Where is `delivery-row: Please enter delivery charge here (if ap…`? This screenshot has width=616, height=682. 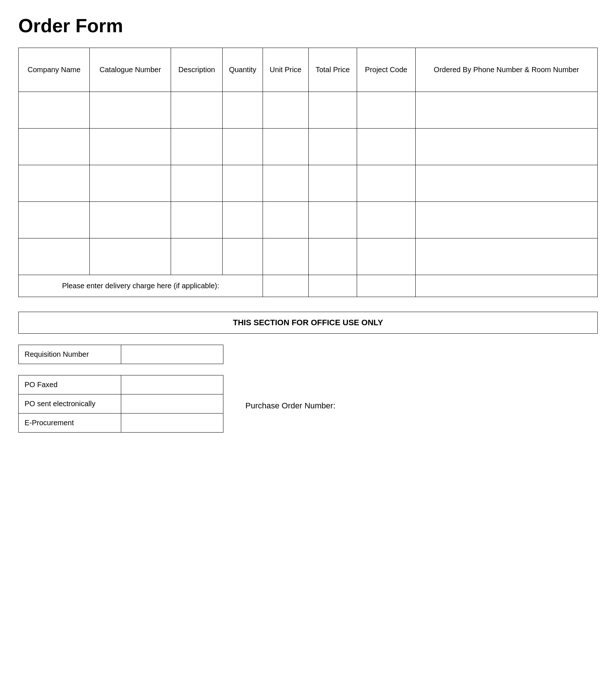
delivery-row: Please enter delivery charge here (if ap… is located at coordinates (308, 286).